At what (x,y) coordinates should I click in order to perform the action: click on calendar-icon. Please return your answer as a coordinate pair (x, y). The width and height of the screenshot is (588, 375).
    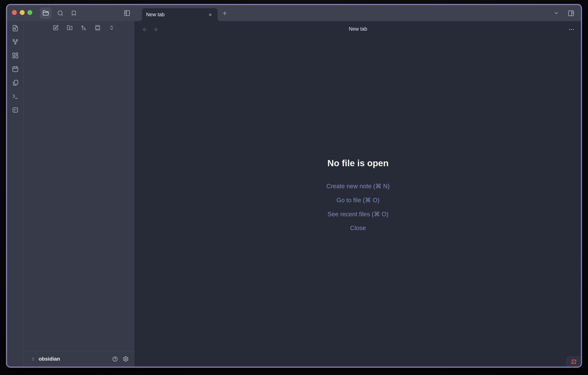
    Looking at the image, I should click on (15, 69).